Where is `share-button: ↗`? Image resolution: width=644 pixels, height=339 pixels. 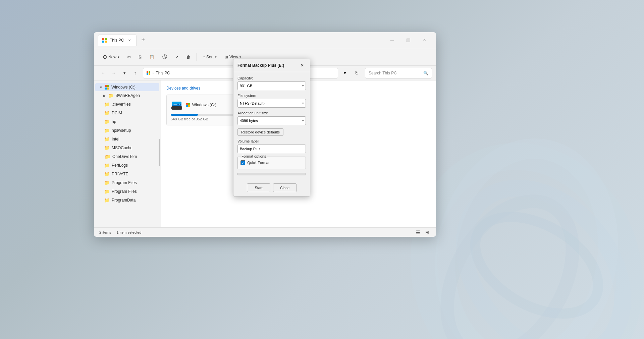
share-button: ↗ is located at coordinates (177, 57).